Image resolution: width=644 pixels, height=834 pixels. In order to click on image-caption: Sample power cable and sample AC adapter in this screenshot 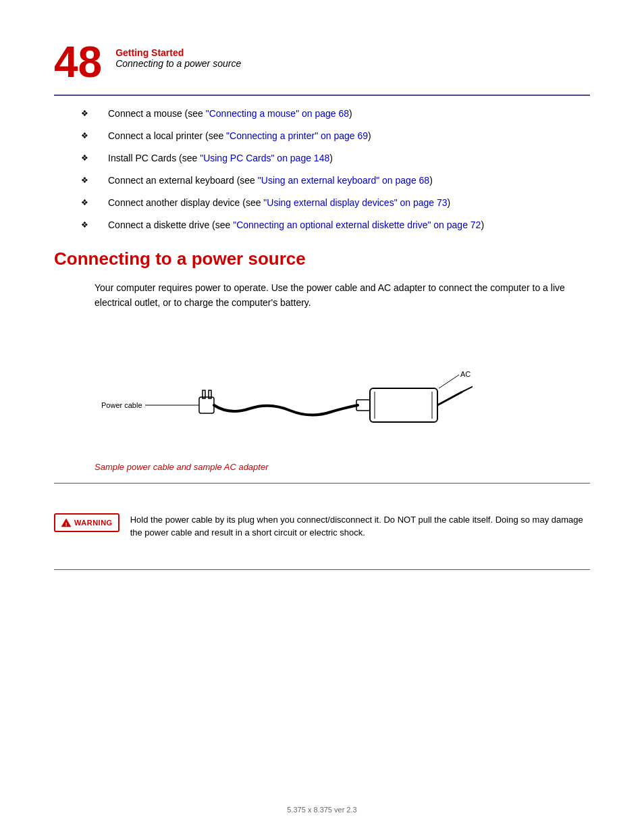, I will do `click(342, 467)`.